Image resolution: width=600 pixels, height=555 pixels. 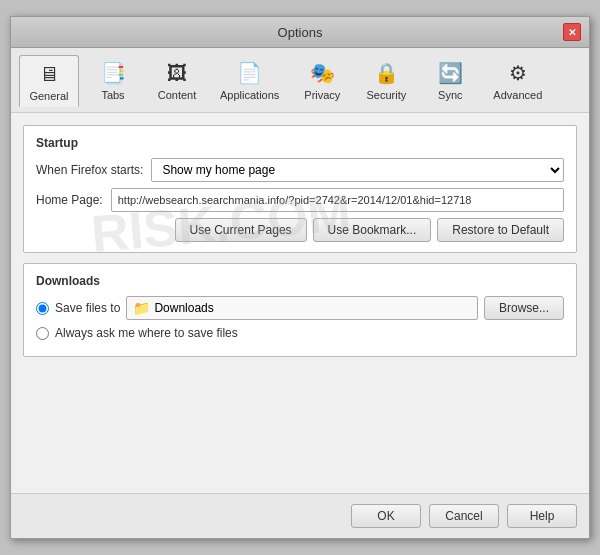 What do you see at coordinates (386, 73) in the screenshot?
I see `security-icon: 🔒` at bounding box center [386, 73].